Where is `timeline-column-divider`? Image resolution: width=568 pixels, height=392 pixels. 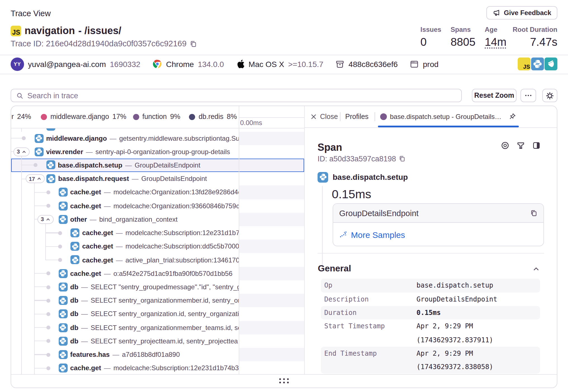
timeline-column-divider is located at coordinates (239, 240).